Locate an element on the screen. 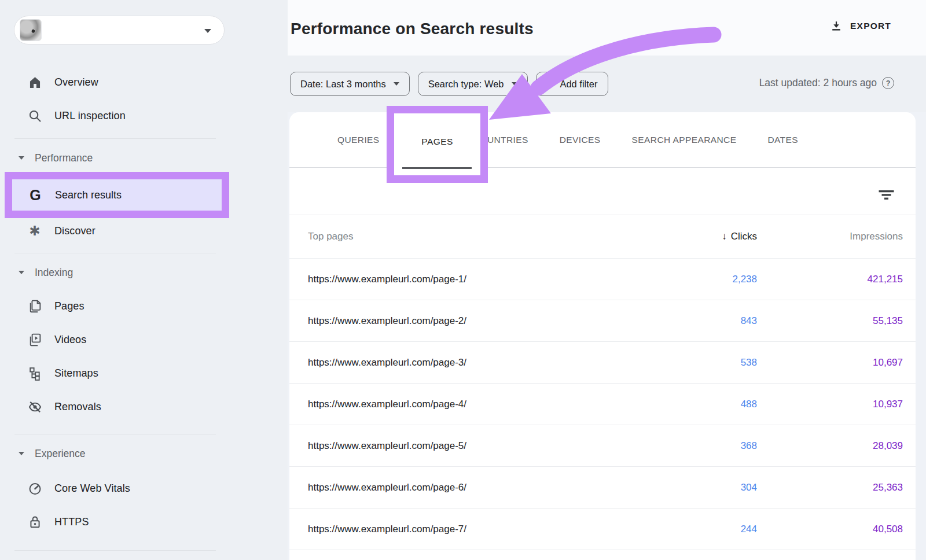 The width and height of the screenshot is (926, 560). pages-icon is located at coordinates (35, 306).